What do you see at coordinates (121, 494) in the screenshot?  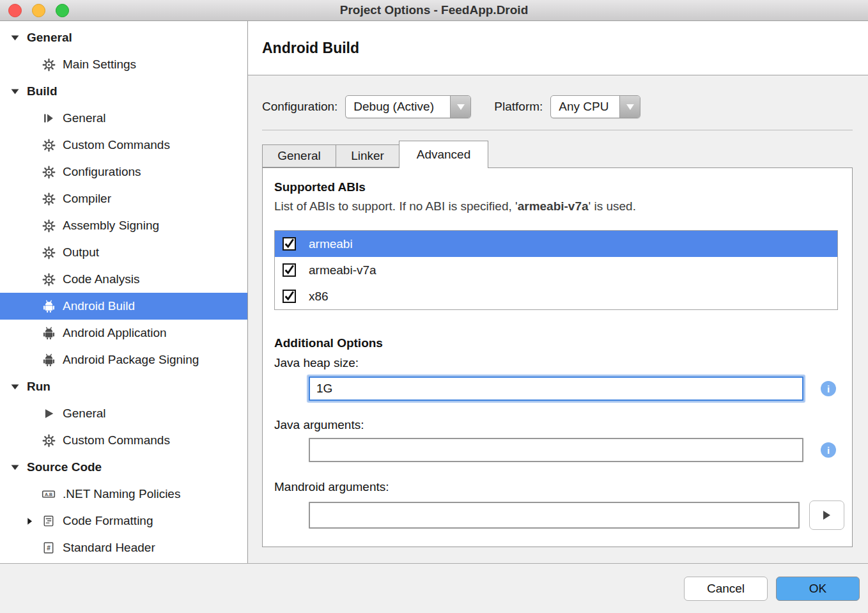 I see `sidebar-item-label: .NET Naming Policies` at bounding box center [121, 494].